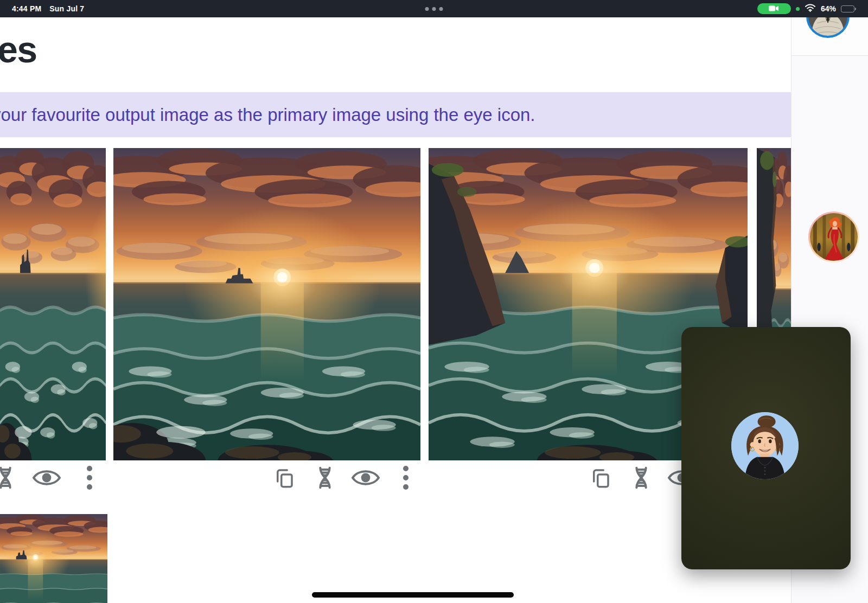 The height and width of the screenshot is (603, 868). Describe the element at coordinates (848, 9) in the screenshot. I see `battery-icon` at that location.